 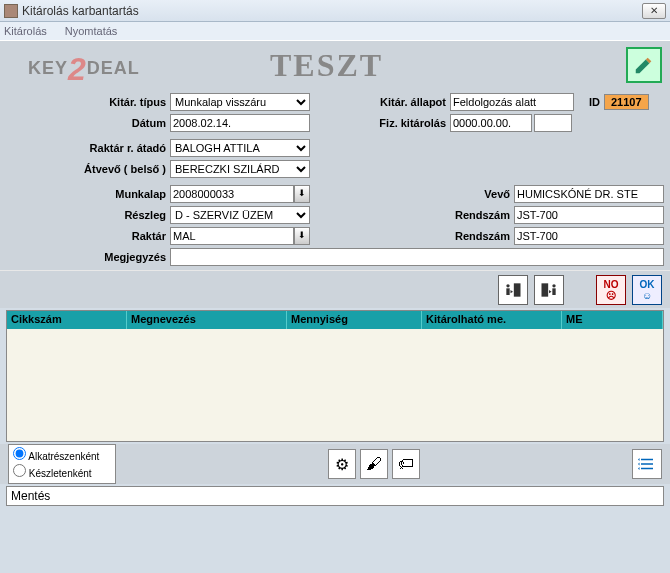 What do you see at coordinates (647, 296) in the screenshot?
I see `smile-icon: ☺` at bounding box center [647, 296].